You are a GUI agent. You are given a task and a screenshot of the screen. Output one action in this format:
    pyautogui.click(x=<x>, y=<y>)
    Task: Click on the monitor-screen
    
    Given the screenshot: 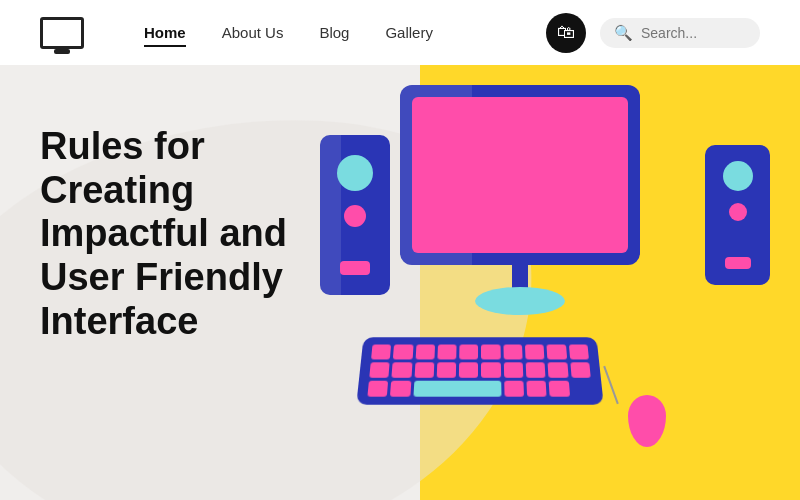 What is the action you would take?
    pyautogui.click(x=520, y=175)
    